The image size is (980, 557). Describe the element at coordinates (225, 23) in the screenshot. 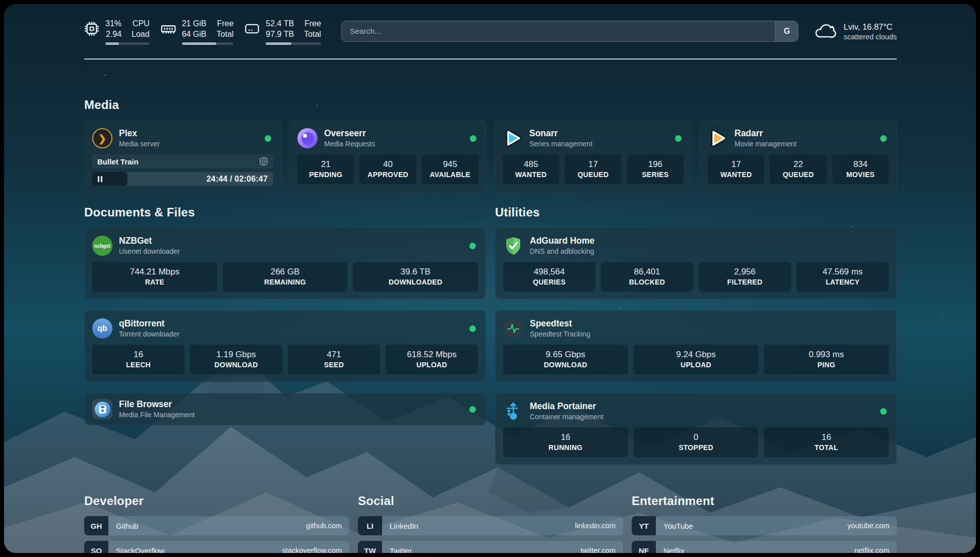

I see `ram-free-label: Free` at that location.